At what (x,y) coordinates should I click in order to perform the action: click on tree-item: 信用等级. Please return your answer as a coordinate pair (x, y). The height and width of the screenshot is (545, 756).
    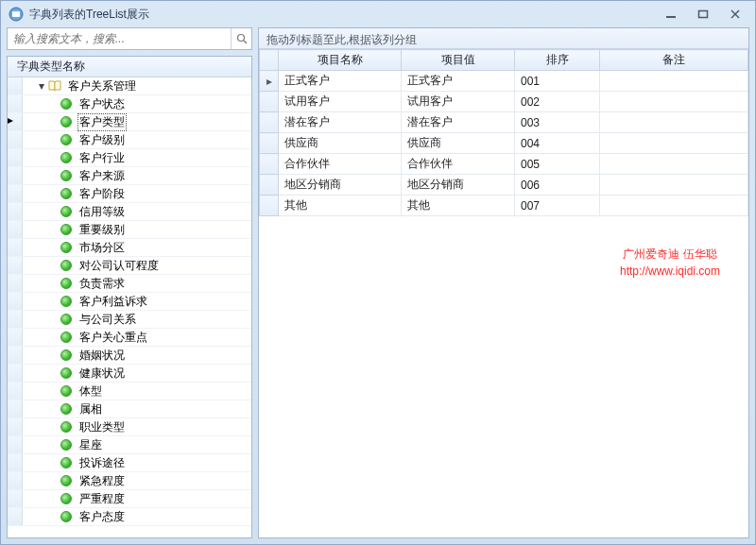
    Looking at the image, I should click on (129, 212).